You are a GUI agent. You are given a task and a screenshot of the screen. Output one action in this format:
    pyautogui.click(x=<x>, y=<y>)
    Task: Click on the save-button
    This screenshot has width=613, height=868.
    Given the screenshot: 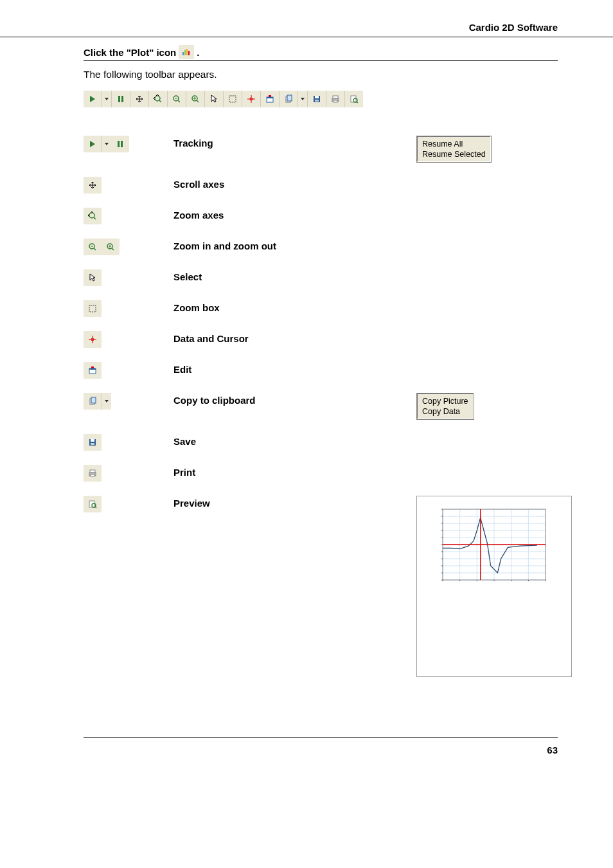 What is the action you would take?
    pyautogui.click(x=317, y=99)
    